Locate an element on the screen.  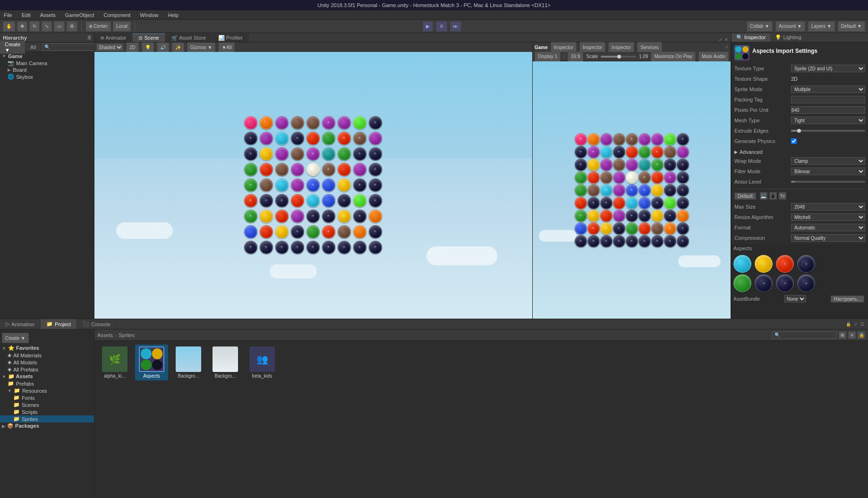
layout-button: Default ▼ is located at coordinates (851, 26).